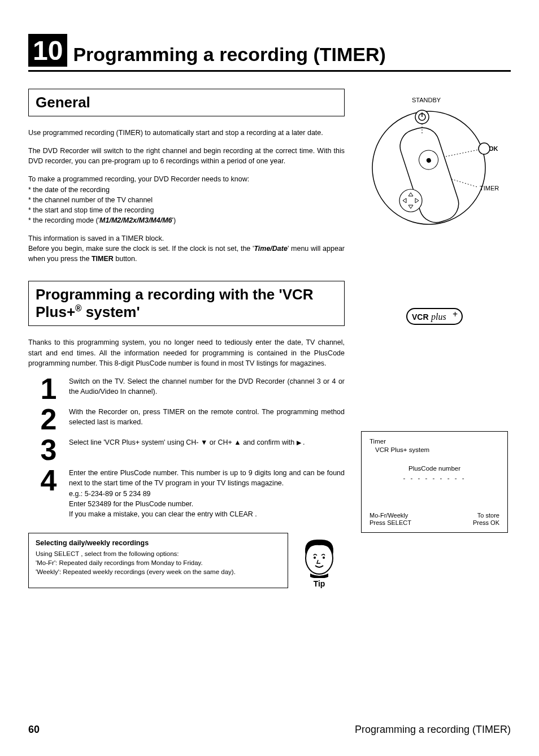 Image resolution: width=539 pixels, height=756 pixels. What do you see at coordinates (186, 133) in the screenshot?
I see `general-paragraph-1: Use programmed recording (TIMER) to auto…` at bounding box center [186, 133].